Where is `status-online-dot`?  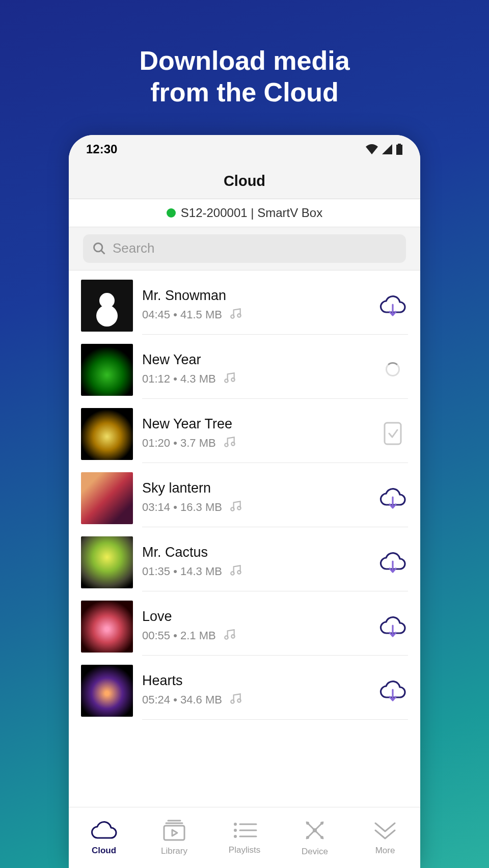 status-online-dot is located at coordinates (171, 213).